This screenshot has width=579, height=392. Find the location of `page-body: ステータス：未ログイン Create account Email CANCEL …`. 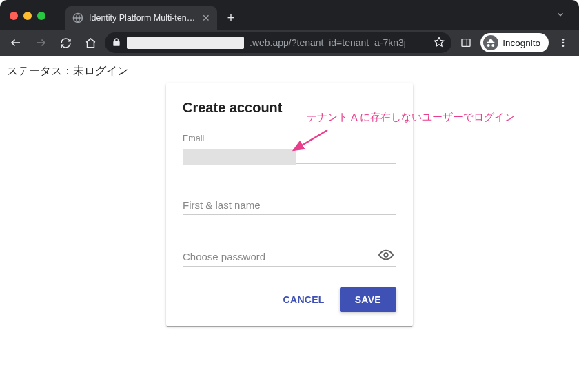

page-body: ステータス：未ログイン Create account Email CANCEL … is located at coordinates (290, 72).